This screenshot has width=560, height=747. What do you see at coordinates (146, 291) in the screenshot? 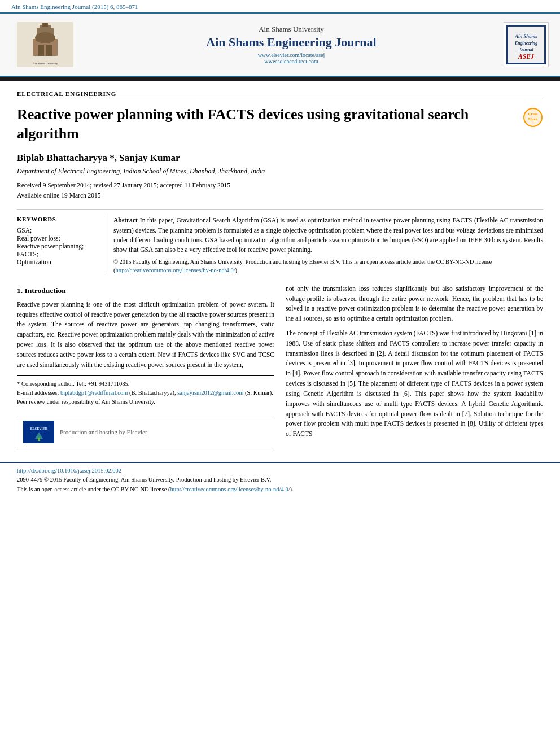
I see `section1-heading: 1. Introduction` at bounding box center [146, 291].